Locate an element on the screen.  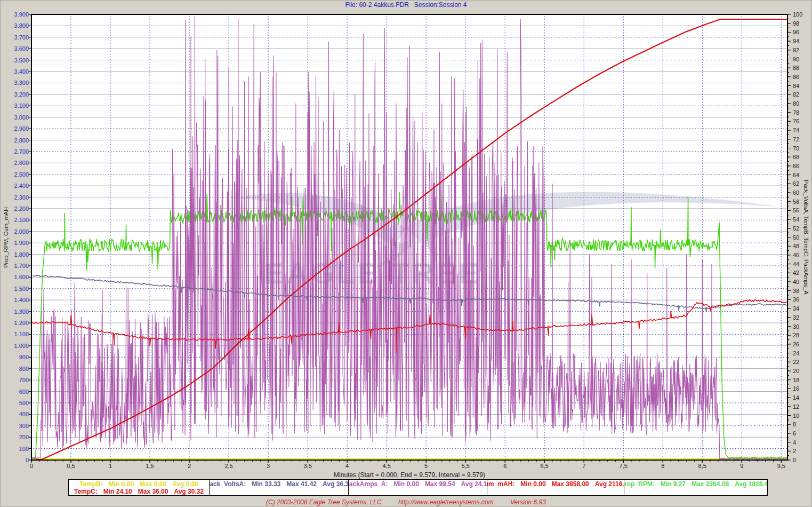
left-axis-tick-label: 3.200 is located at coordinates (16, 95).